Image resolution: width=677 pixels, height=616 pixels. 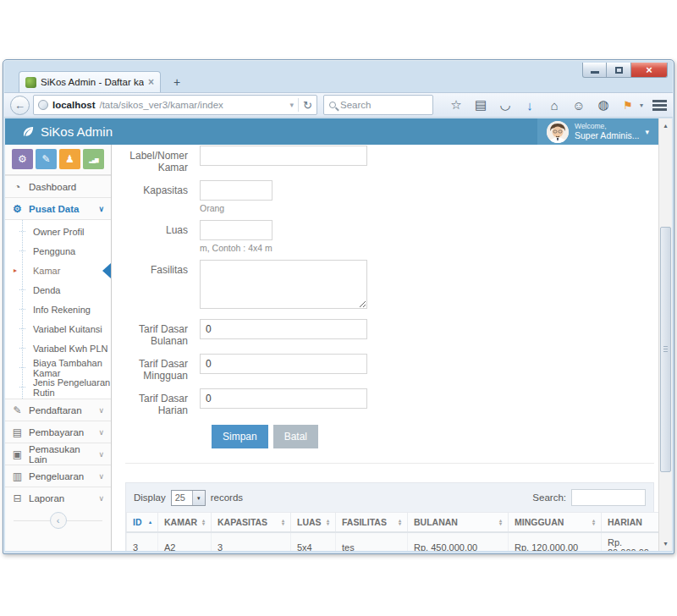 I want to click on new-tab-button: +, so click(x=177, y=82).